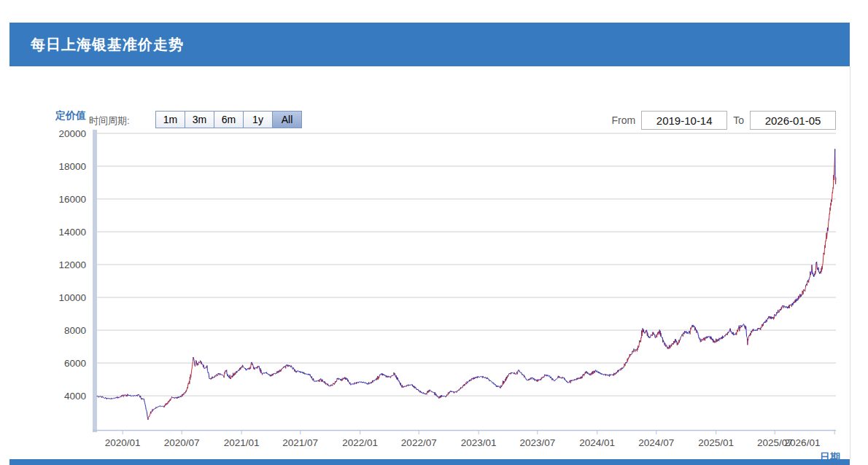 The width and height of the screenshot is (868, 465). What do you see at coordinates (478, 443) in the screenshot?
I see `x-tick-label: 2023/01` at bounding box center [478, 443].